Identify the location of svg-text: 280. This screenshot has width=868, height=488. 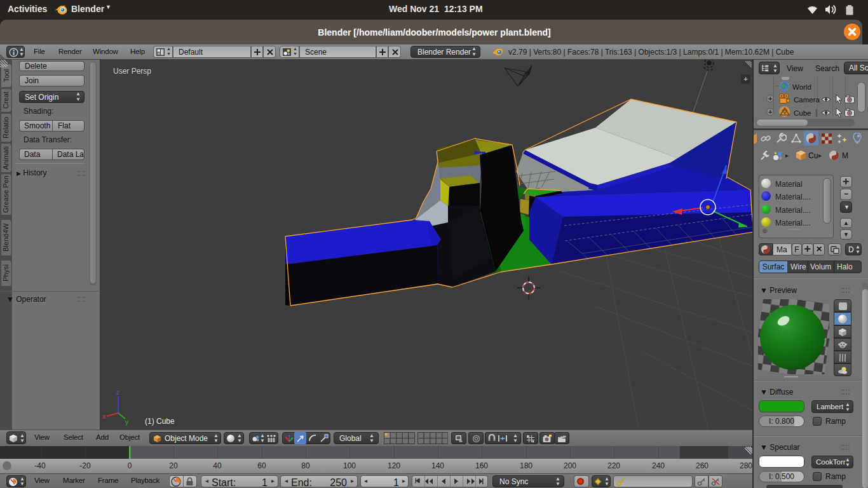
(746, 466).